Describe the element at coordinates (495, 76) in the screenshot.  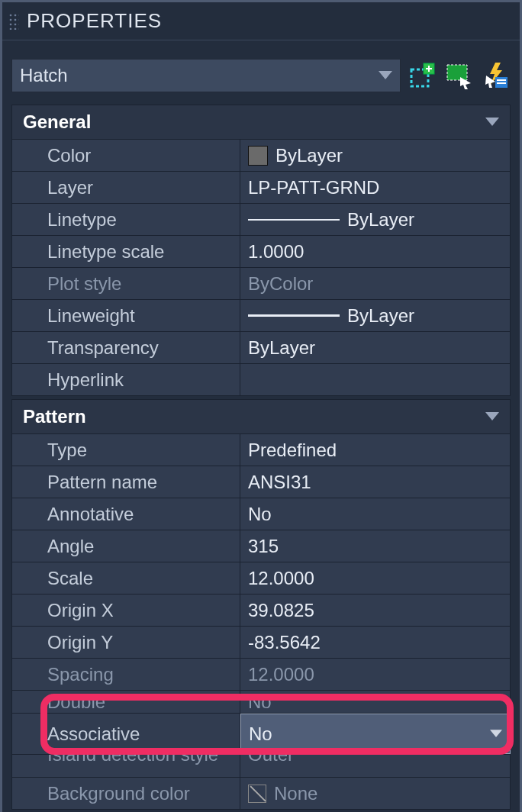
I see `quick-properties-button` at that location.